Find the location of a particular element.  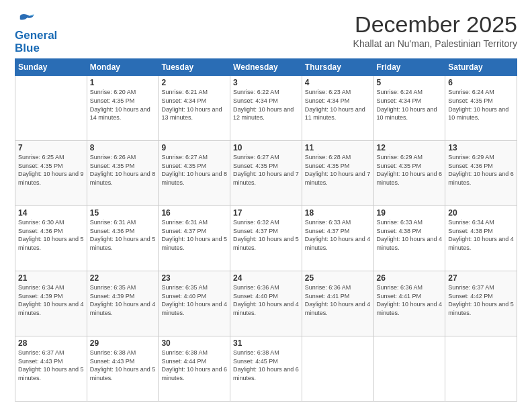

day-cell: 28Sunrise: 6:37 AM Sunset: 4:43 PM Dayli… is located at coordinates (51, 369).